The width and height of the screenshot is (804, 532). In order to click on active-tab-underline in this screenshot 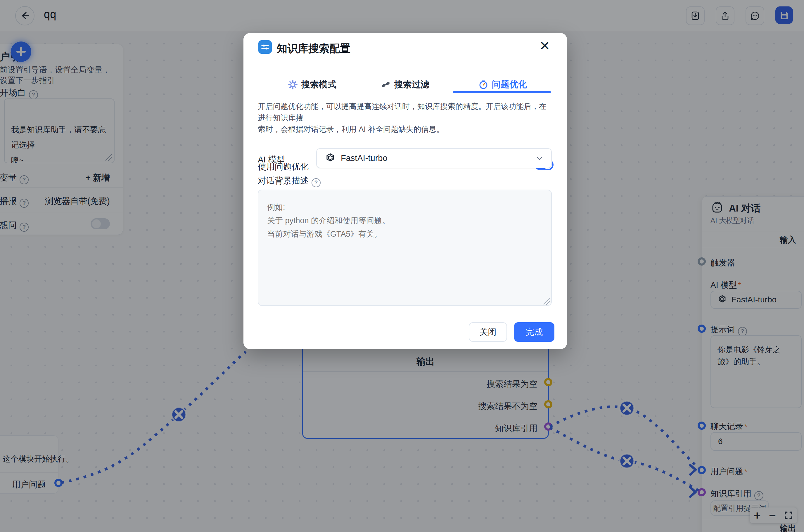, I will do `click(502, 92)`.